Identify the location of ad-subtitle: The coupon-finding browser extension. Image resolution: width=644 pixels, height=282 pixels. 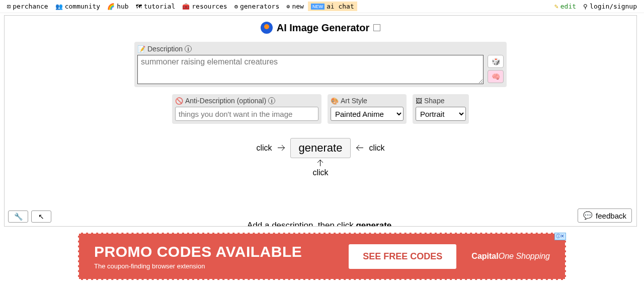
(214, 266).